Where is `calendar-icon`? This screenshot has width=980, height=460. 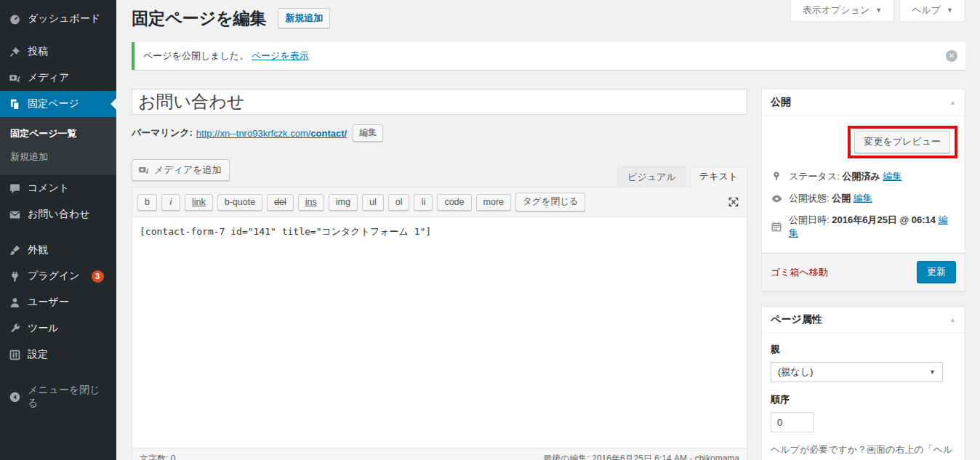
calendar-icon is located at coordinates (776, 227).